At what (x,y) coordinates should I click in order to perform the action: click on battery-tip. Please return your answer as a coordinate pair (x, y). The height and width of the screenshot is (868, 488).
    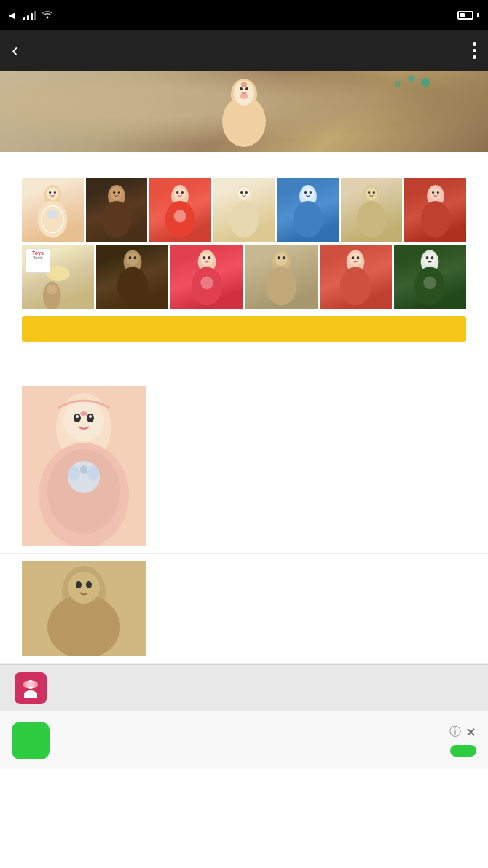
    Looking at the image, I should click on (478, 15).